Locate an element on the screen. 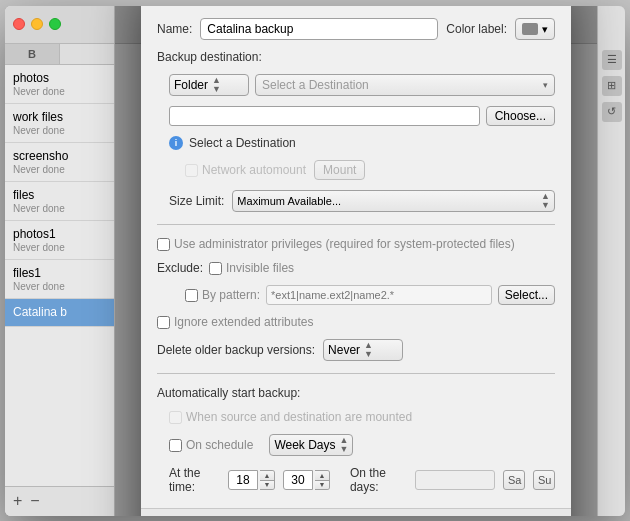  size-limit-select: Maximum Available... ▲▼ is located at coordinates (394, 201).